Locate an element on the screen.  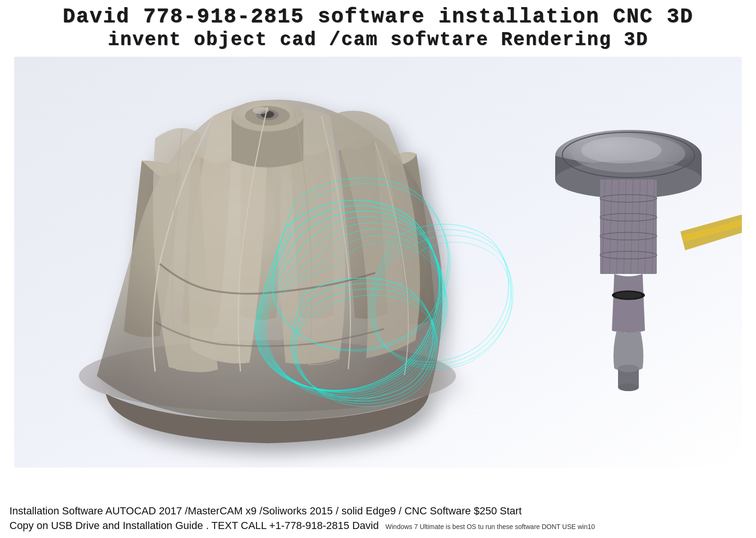
bottom-text-area: Installation Software AUTOCAD 2017 /Mast… is located at coordinates (378, 519).